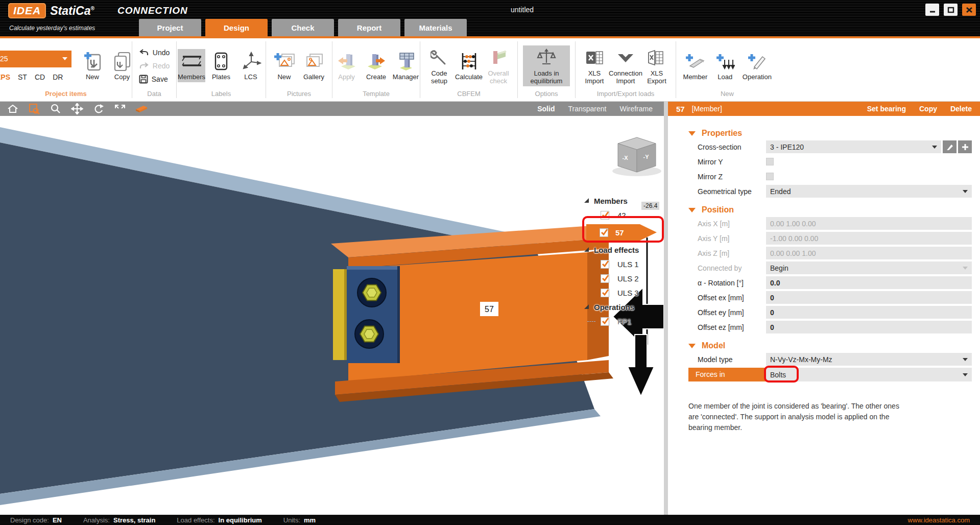  Describe the element at coordinates (34, 109) in the screenshot. I see `zoom-window-button` at that location.